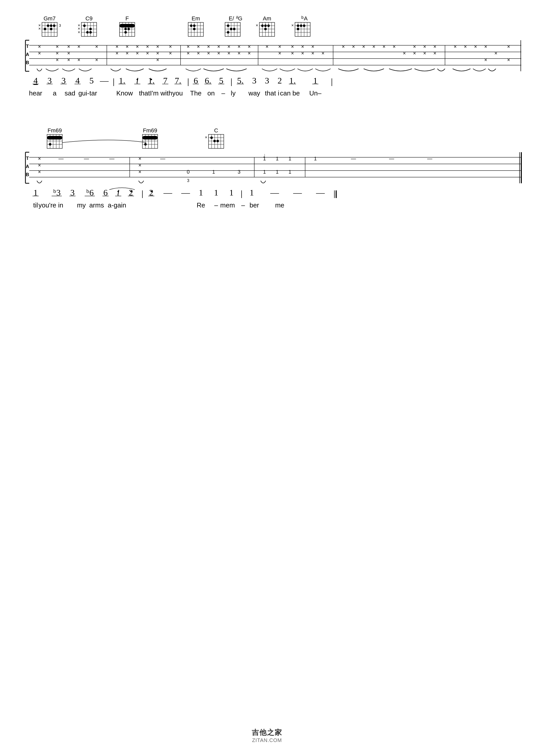 Image resolution: width=534 pixels, height=756 pixels. Describe the element at coordinates (267, 18) in the screenshot. I see `svg-text: Am` at that location.